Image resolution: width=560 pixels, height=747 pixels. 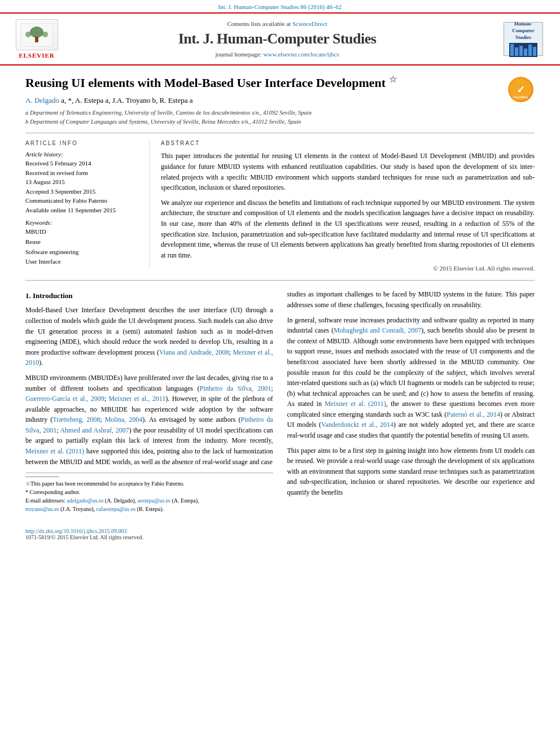 I want to click on cite-viana: Viana and Andrade, 2008, so click(x=194, y=352).